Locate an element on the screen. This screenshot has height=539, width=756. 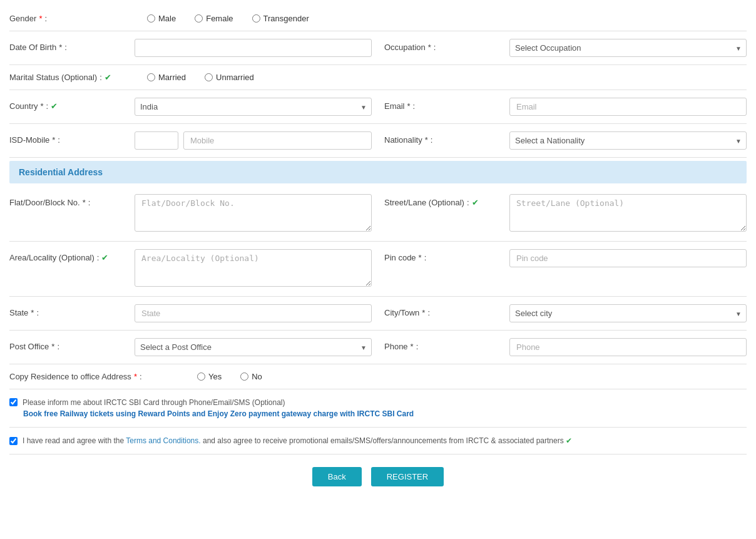
postoffice-phone-row: Post Office * : Select a Post Office Pho… is located at coordinates (378, 347).